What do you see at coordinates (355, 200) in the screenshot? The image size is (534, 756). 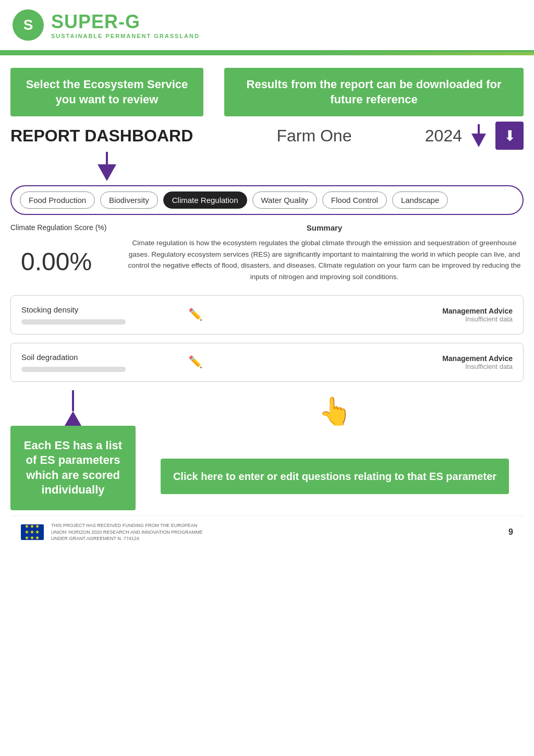 I see `tab-flood-control: Flood Control` at bounding box center [355, 200].